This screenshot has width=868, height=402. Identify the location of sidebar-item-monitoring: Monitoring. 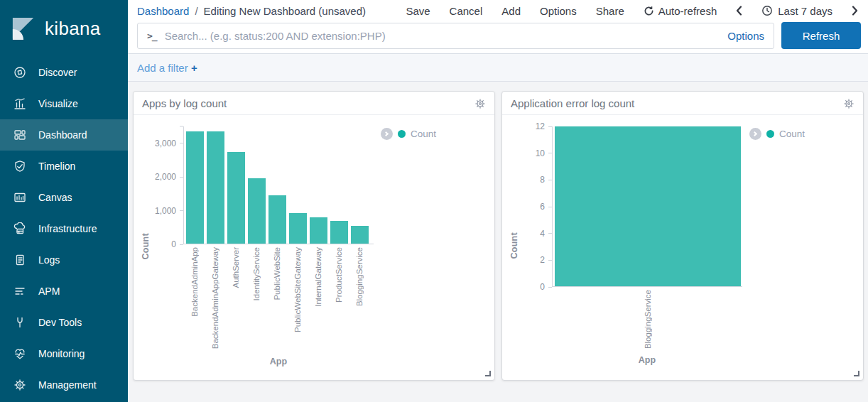
(64, 354).